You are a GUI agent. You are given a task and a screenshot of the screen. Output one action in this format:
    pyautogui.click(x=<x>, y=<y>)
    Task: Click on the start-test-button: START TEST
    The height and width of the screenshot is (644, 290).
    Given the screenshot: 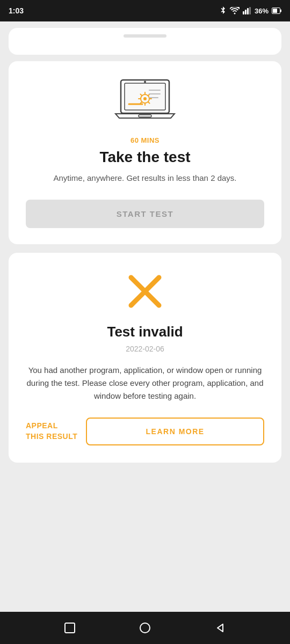 What is the action you would take?
    pyautogui.click(x=145, y=214)
    